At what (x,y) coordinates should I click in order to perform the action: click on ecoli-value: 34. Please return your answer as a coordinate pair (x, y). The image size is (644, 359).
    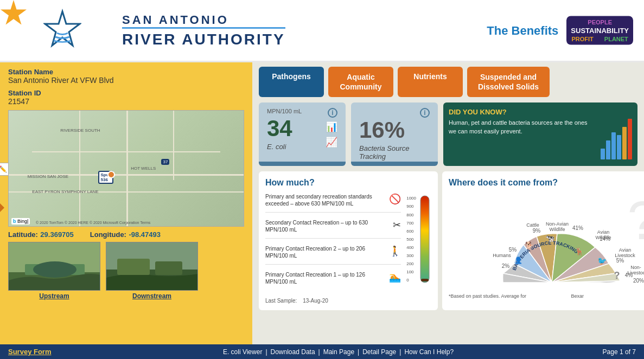
    Looking at the image, I should click on (284, 129).